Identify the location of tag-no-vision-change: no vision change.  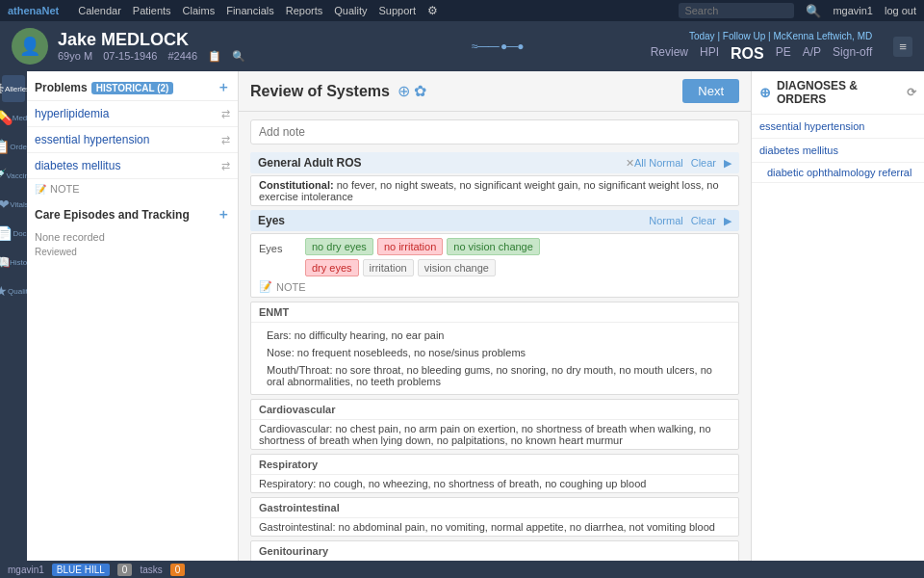
(493, 247).